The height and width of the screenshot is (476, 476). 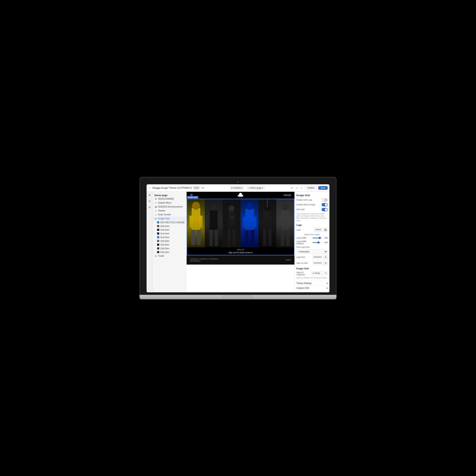 I want to click on mobile-view-btn: ▯, so click(x=301, y=188).